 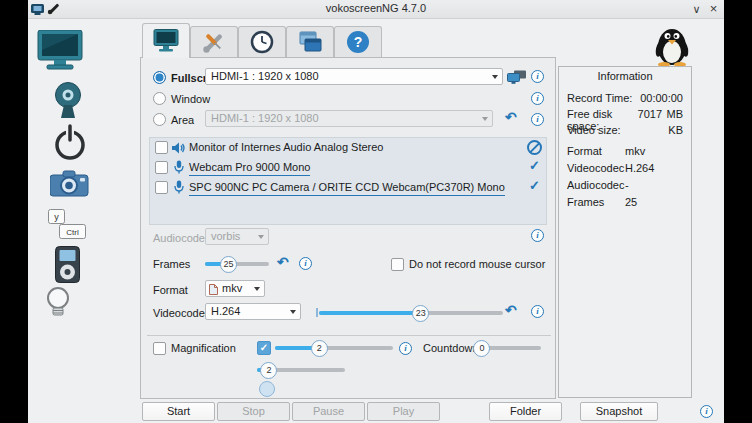 What do you see at coordinates (349, 118) in the screenshot?
I see `area-select: HDMI-1 : 1920 x 1080` at bounding box center [349, 118].